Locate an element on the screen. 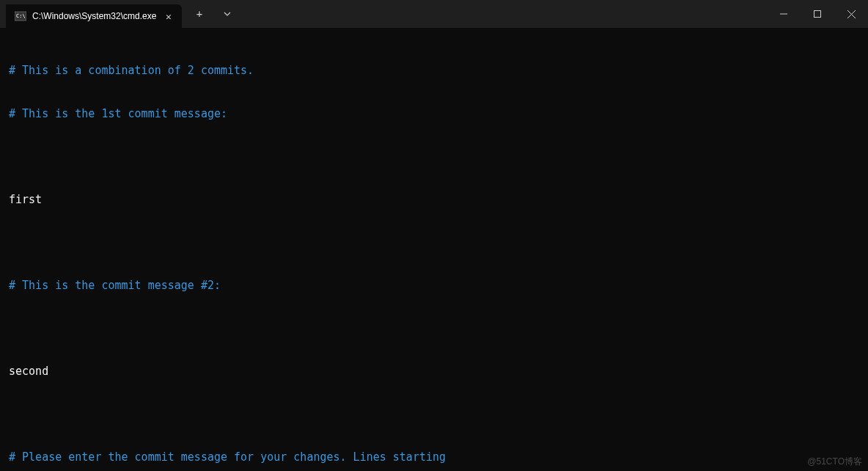 This screenshot has height=471, width=868. editor-line: first is located at coordinates (434, 200).